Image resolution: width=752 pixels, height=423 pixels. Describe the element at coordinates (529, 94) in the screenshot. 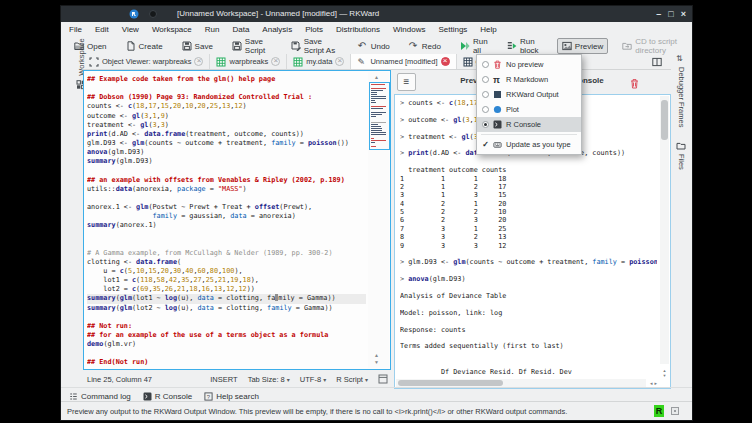

I see `menu-item-rkward-output: RKWard Output` at that location.